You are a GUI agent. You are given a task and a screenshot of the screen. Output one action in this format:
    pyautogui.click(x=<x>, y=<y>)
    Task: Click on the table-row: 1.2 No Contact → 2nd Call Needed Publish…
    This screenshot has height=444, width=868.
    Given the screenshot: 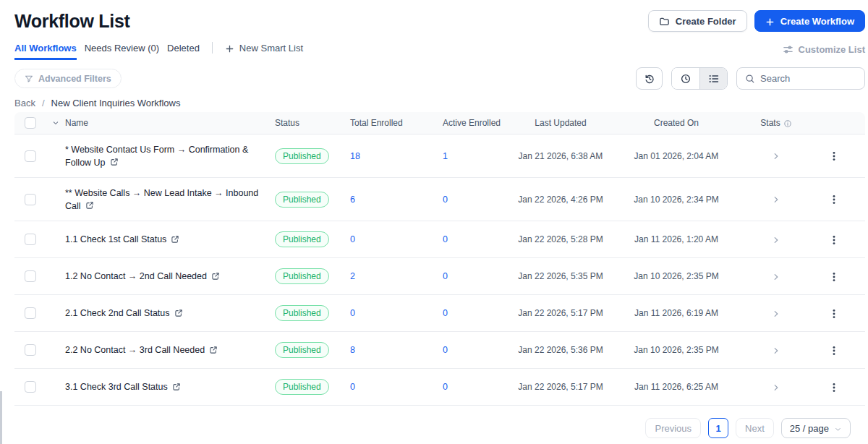 What is the action you would take?
    pyautogui.click(x=440, y=276)
    